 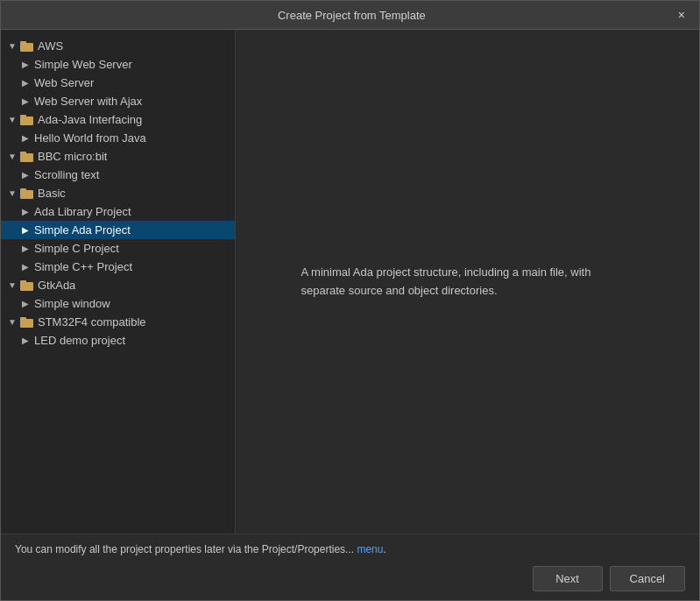 What do you see at coordinates (27, 82) in the screenshot?
I see `arrow-web-server: ▶` at bounding box center [27, 82].